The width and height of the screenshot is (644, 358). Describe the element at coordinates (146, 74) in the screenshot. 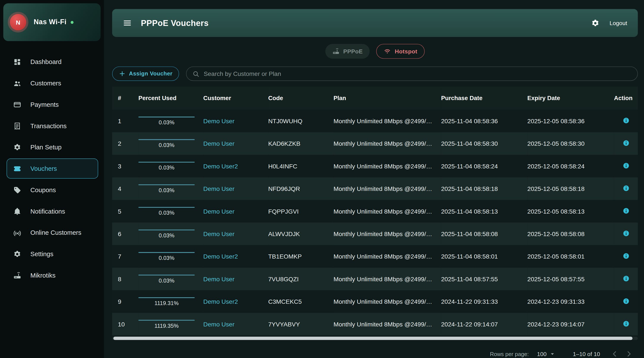

I see `assign-voucher-button: Assign Voucher` at that location.